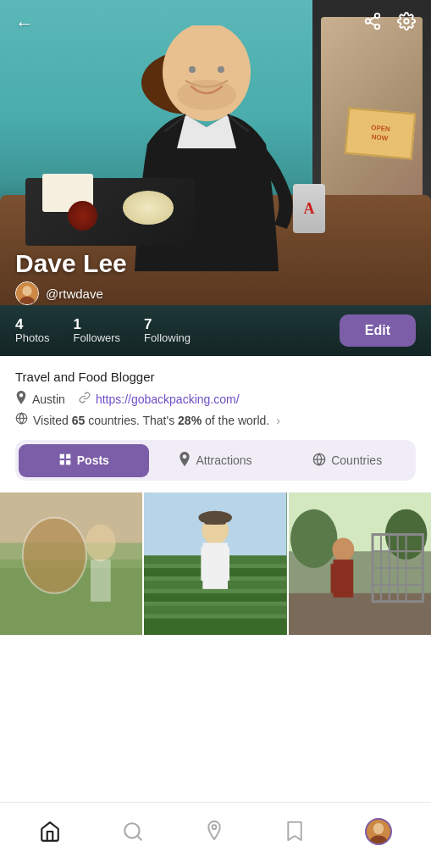  Describe the element at coordinates (379, 832) in the screenshot. I see `nav-avatar` at that location.